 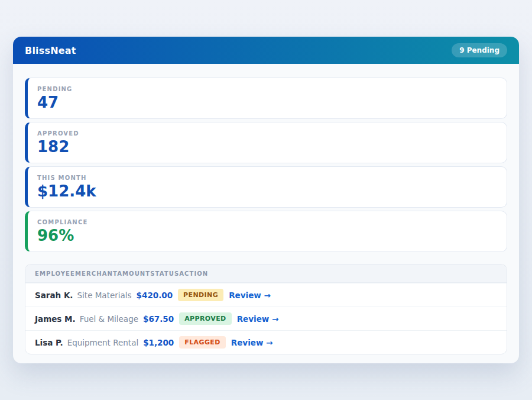 What do you see at coordinates (158, 319) in the screenshot?
I see `amount-value: $67.50` at bounding box center [158, 319].